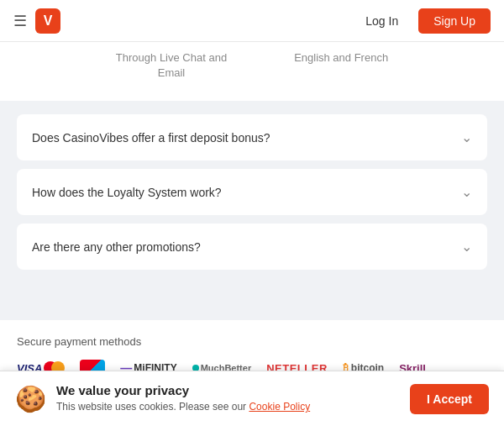 The image size is (504, 426). I want to click on cookie-accept-button: I Accept, so click(449, 399).